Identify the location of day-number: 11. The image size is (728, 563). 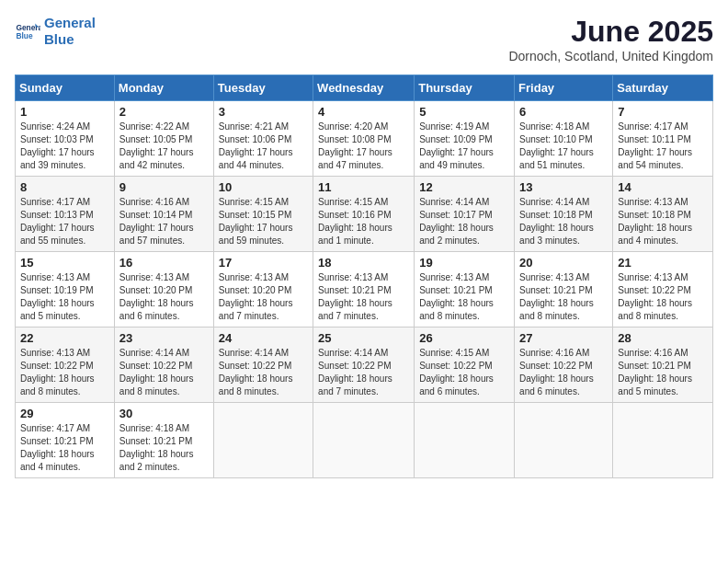
(364, 188).